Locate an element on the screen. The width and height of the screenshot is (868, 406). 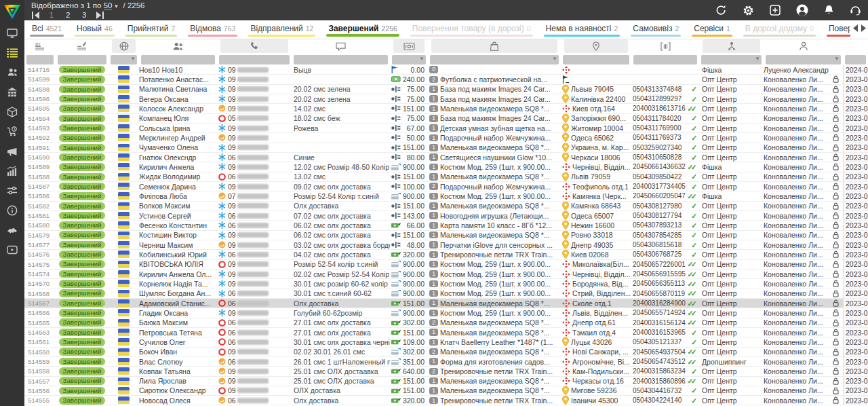
table-row: 514592 Завершений Мерклингер Андрей 09 5… is located at coordinates (446, 138).